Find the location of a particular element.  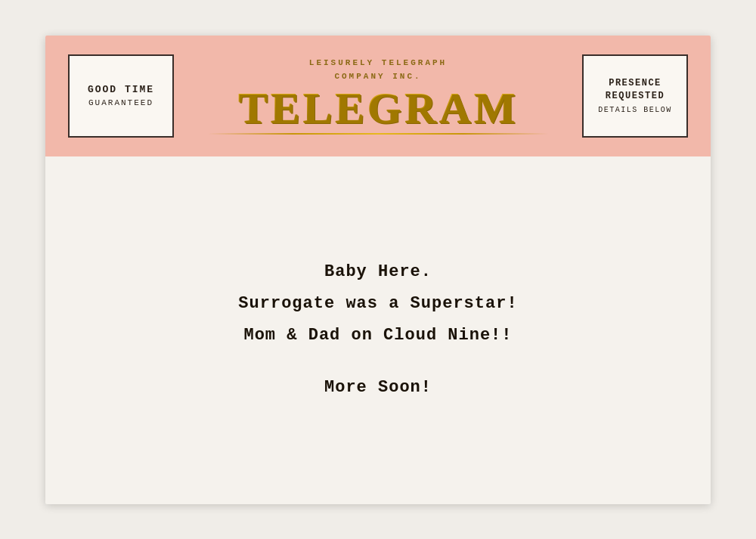

telegram-underline is located at coordinates (378, 134).